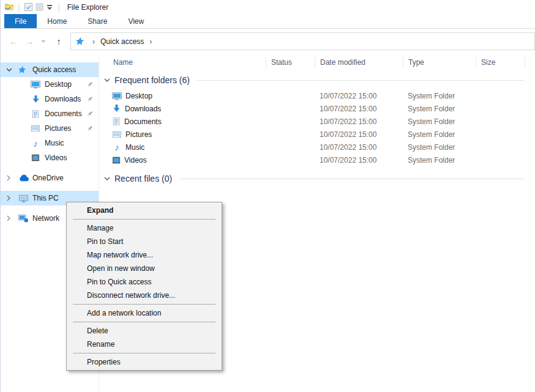 The width and height of the screenshot is (535, 392). Describe the element at coordinates (50, 178) in the screenshot. I see `sidebar-item-onedrive: OneDrive` at that location.